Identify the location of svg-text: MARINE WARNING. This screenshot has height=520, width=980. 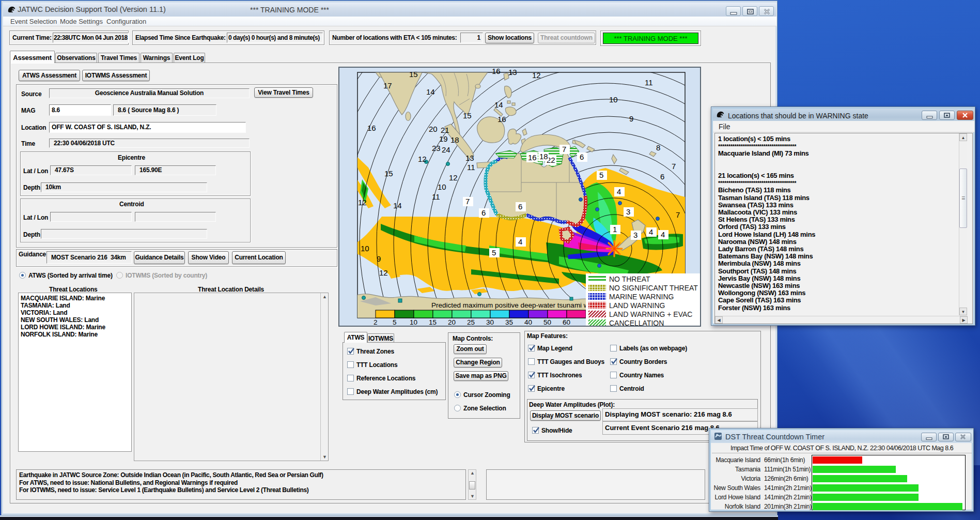
(642, 297).